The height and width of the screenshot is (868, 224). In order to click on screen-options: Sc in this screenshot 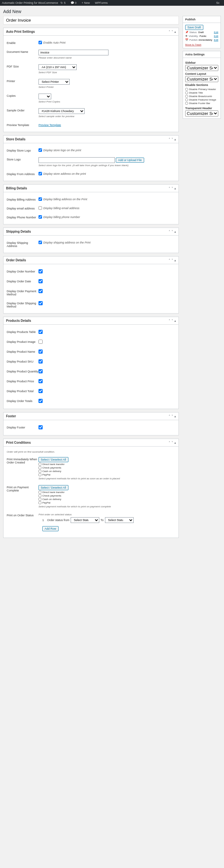, I will do `click(218, 3)`.